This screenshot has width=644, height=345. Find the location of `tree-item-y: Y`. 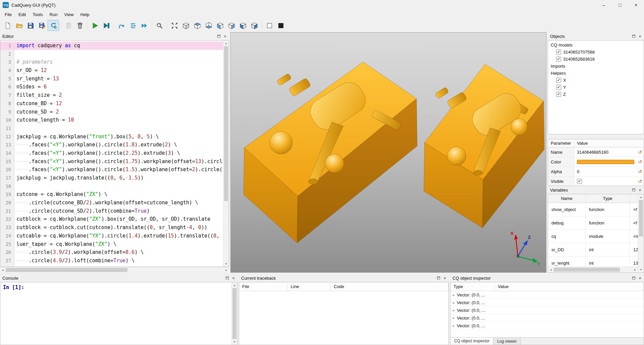

tree-item-y: Y is located at coordinates (596, 87).